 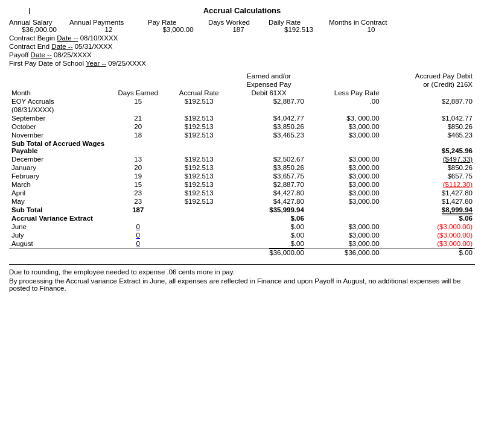 What do you see at coordinates (242, 159) in the screenshot?
I see `table-row: December13$192.513$2,502.67$3,000.00($49…` at bounding box center [242, 159].